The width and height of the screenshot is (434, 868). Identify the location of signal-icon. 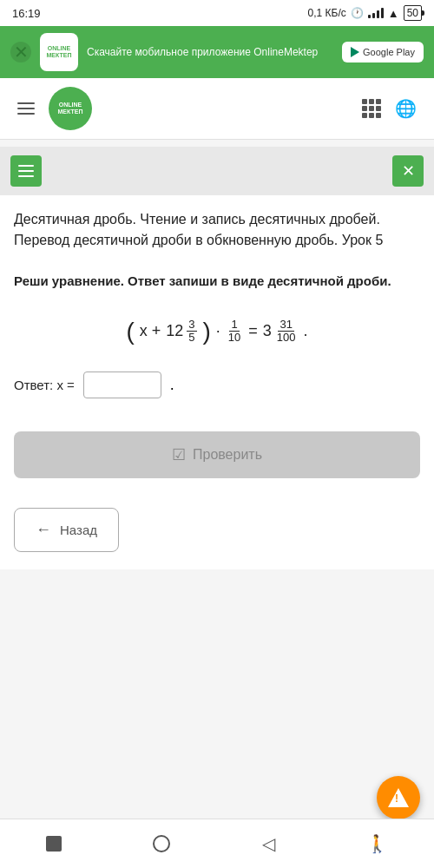
(376, 13).